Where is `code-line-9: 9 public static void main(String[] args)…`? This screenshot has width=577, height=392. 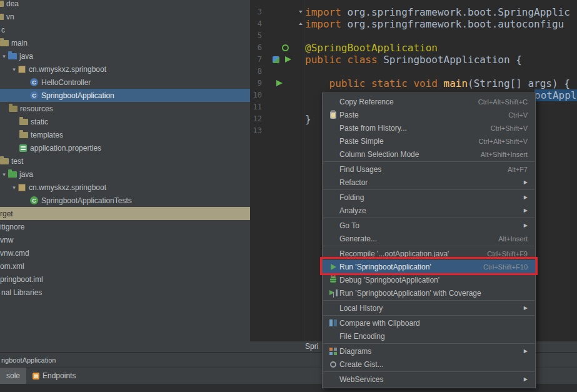
code-line-9: 9 public static void main(String[] args)… is located at coordinates (414, 84).